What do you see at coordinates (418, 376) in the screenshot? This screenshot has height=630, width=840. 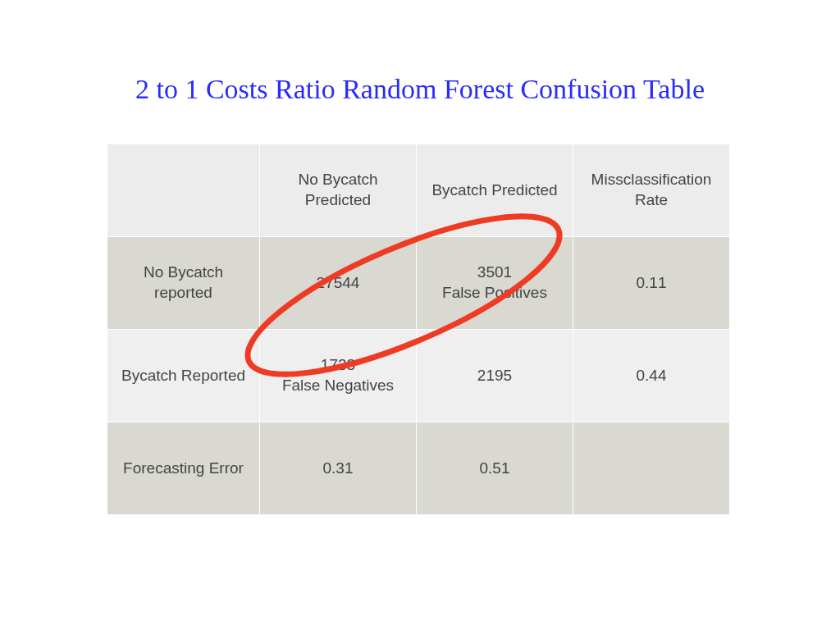 I see `table-row: Bycatch Reported 1733False Negatives 219…` at bounding box center [418, 376].